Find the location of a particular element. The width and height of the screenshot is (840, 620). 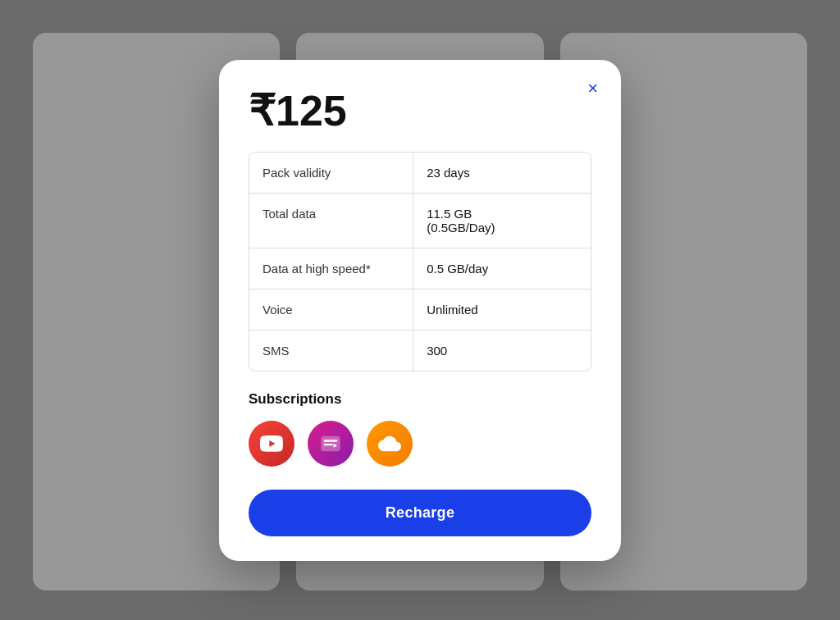

table-row: Pack validity23 days is located at coordinates (420, 173).